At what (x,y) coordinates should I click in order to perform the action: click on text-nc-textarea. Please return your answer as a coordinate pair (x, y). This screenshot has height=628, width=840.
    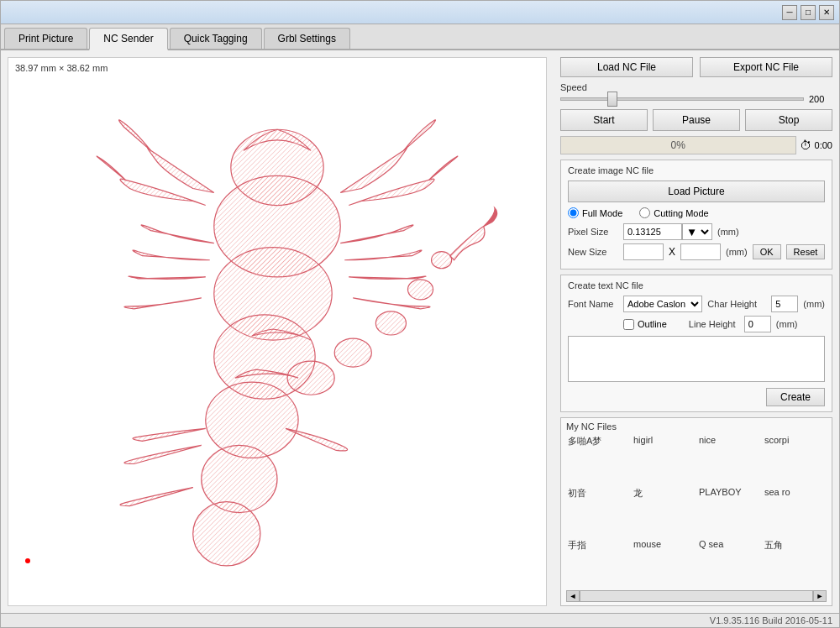
    Looking at the image, I should click on (696, 359).